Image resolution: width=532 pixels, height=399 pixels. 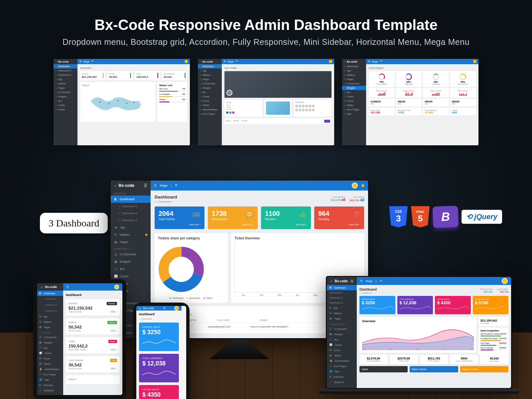 What do you see at coordinates (347, 199) in the screenshot?
I see `header-kpis: THIS MONTH$12,125 LAST WEEK$22,754` at bounding box center [347, 199].